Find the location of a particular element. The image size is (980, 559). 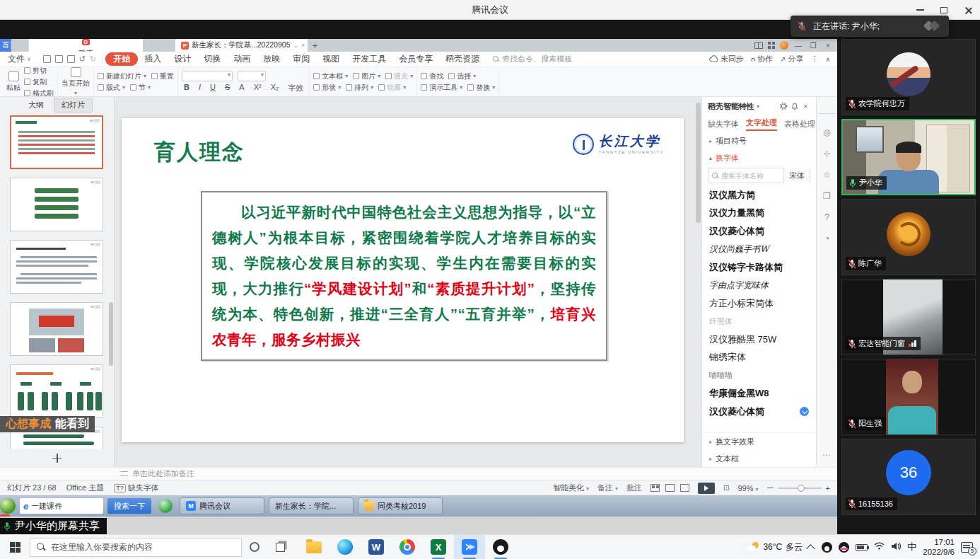

gear-icon is located at coordinates (783, 106).